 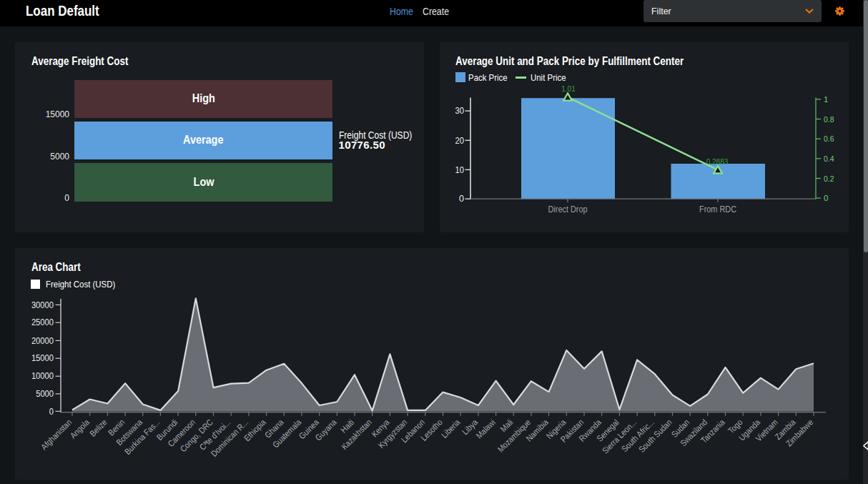 I want to click on svg-text: 20000, so click(x=43, y=341).